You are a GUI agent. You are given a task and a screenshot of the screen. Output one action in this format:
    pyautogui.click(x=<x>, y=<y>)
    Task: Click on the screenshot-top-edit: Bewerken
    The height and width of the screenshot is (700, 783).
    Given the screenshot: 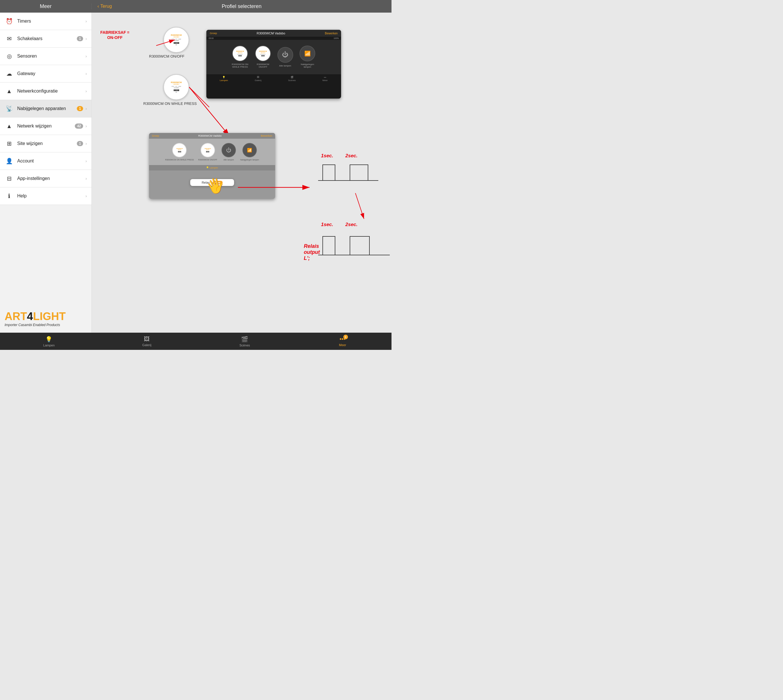 What is the action you would take?
    pyautogui.click(x=331, y=33)
    